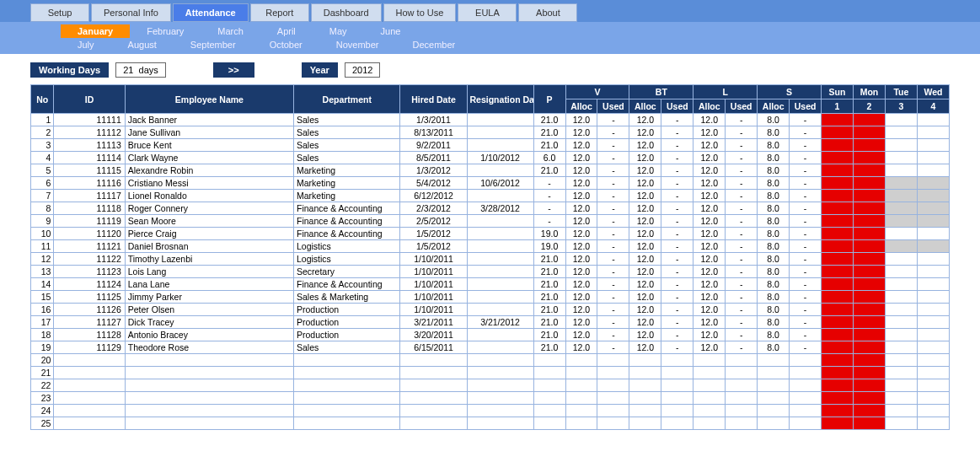  Describe the element at coordinates (287, 45) in the screenshot. I see `month-october: October` at that location.